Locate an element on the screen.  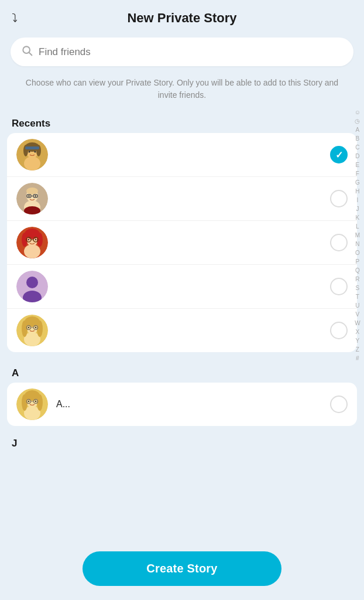
search-bar is located at coordinates (182, 52).